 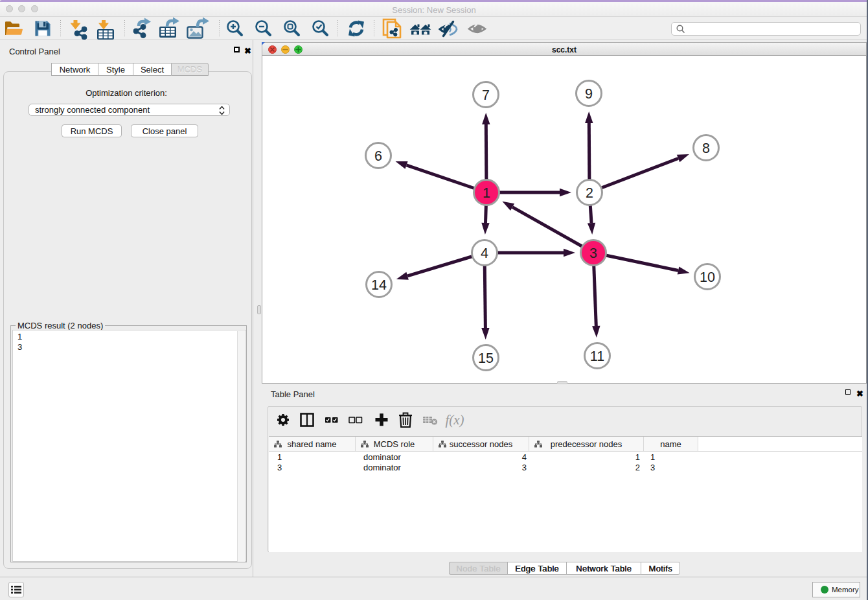 What do you see at coordinates (707, 277) in the screenshot?
I see `svg-text: 10` at bounding box center [707, 277].